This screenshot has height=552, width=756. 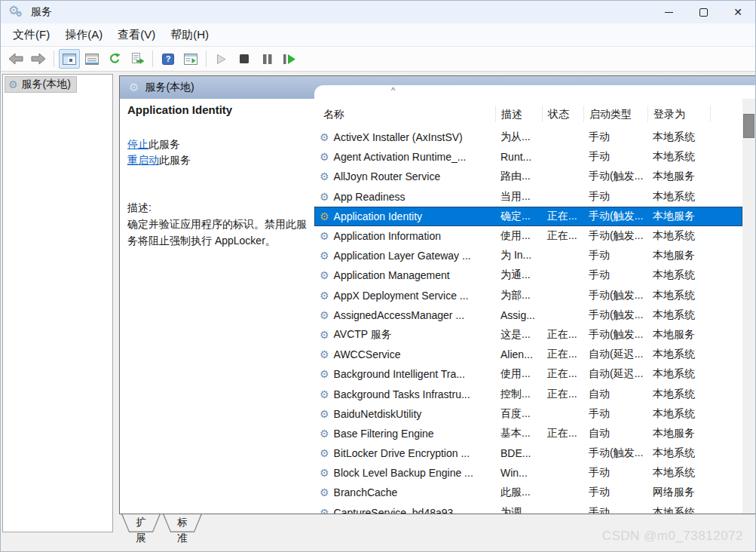 I want to click on maximize-button, so click(x=703, y=12).